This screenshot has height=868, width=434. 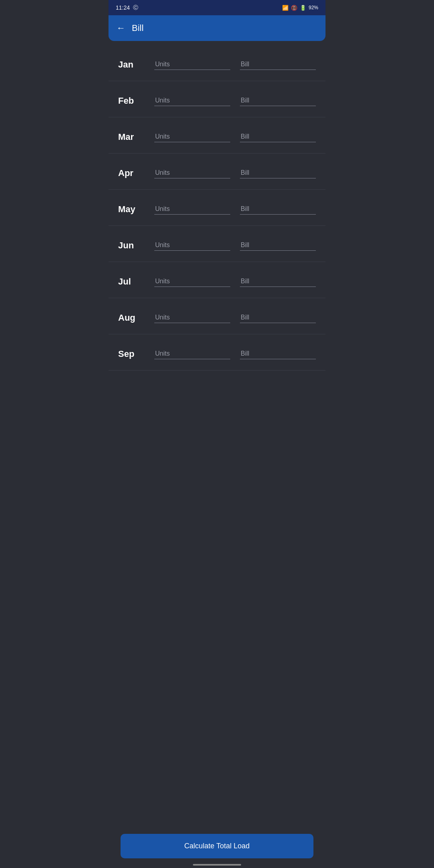 I want to click on bill-input-jul, so click(x=278, y=281).